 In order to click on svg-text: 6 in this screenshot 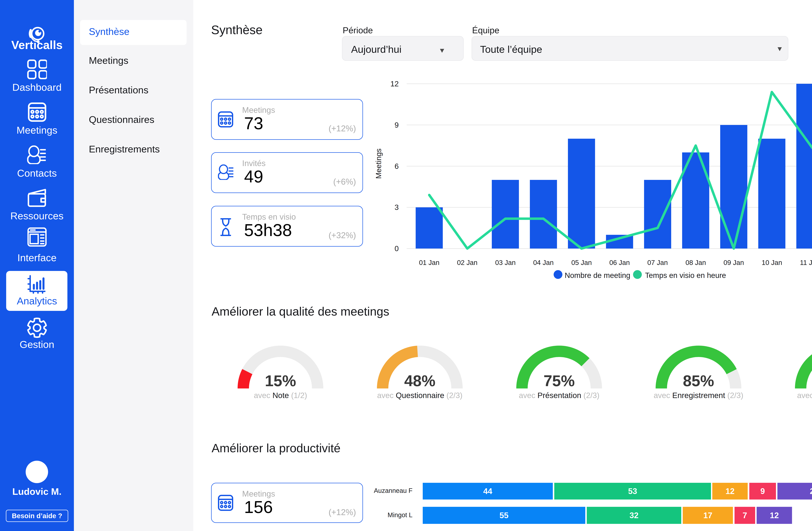, I will do `click(396, 166)`.